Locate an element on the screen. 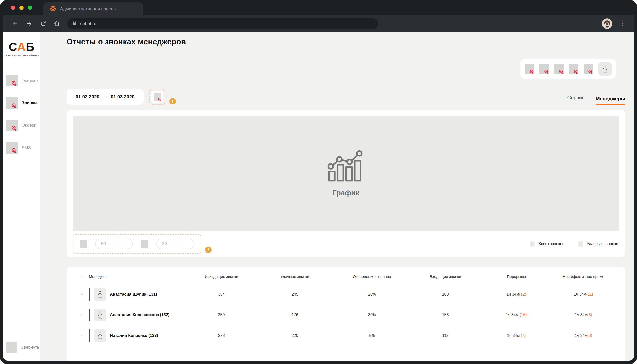 The image size is (637, 364). table-row: User Анастасия Колесникова (132) 259 176… is located at coordinates (346, 315).